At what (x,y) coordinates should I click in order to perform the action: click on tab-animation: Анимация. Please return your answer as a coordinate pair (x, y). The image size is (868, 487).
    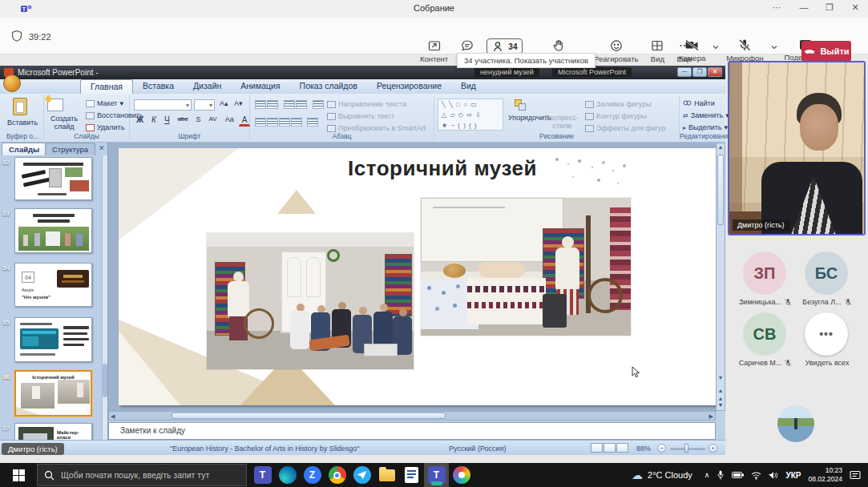
    Looking at the image, I should click on (260, 87).